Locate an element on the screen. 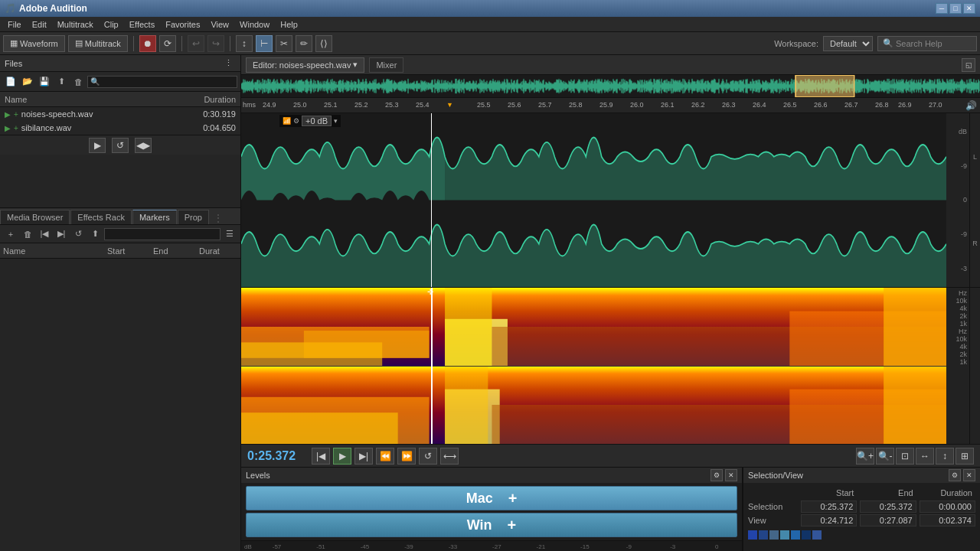 This screenshot has height=551, width=980. rewind-button: ⏪ is located at coordinates (385, 456).